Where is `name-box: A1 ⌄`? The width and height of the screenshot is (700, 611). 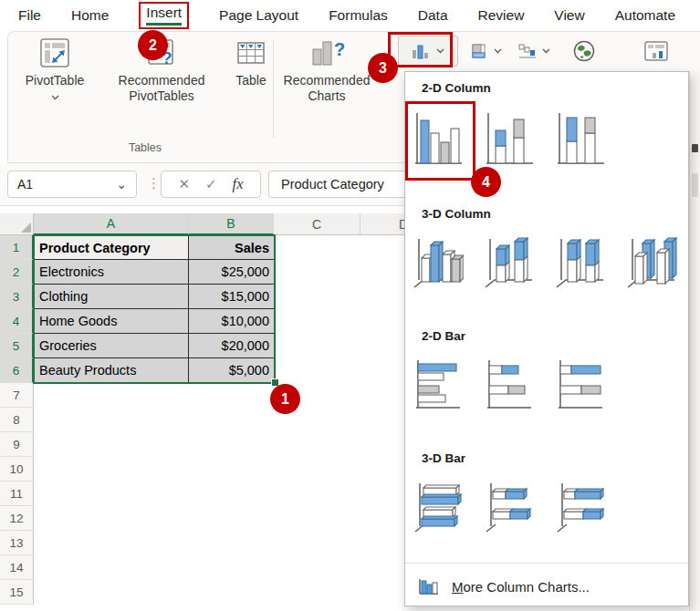 name-box: A1 ⌄ is located at coordinates (72, 184).